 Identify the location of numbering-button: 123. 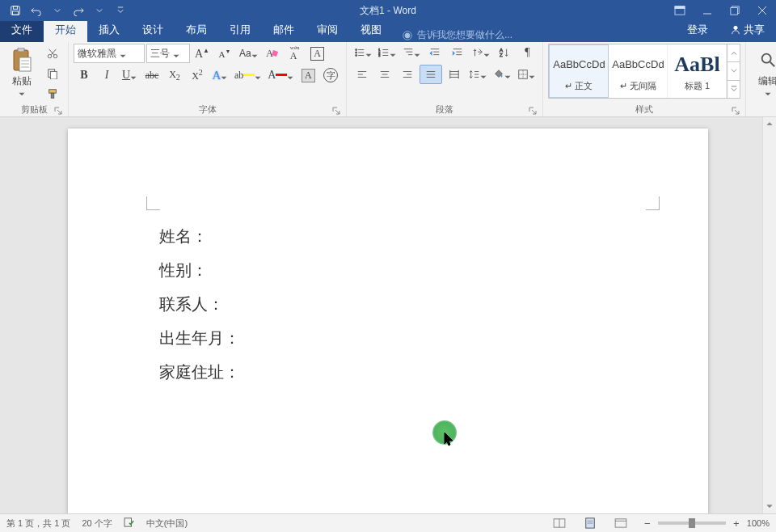
(387, 53).